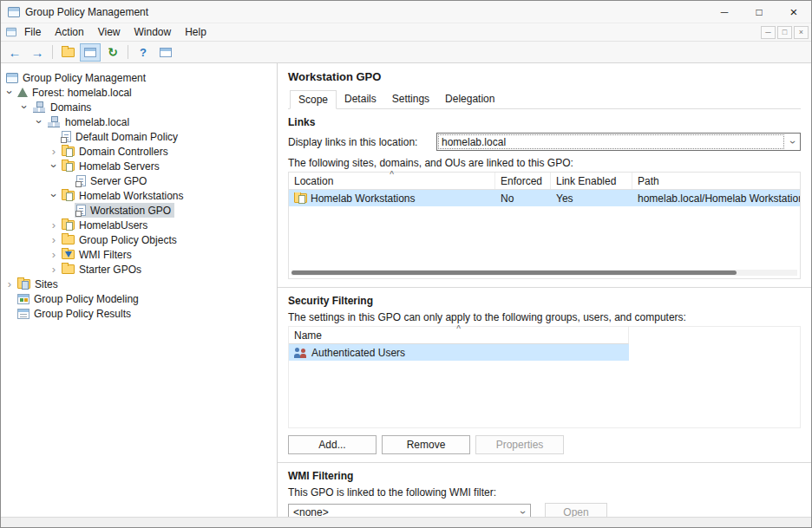 Image resolution: width=812 pixels, height=528 pixels. What do you see at coordinates (411, 100) in the screenshot?
I see `tab-settings: Settings` at bounding box center [411, 100].